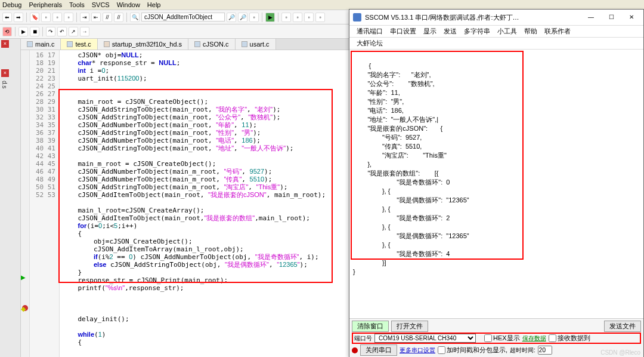  What do you see at coordinates (143, 44) in the screenshot?
I see `file-tab: startup_stm32f10x_hd.s` at bounding box center [143, 44].